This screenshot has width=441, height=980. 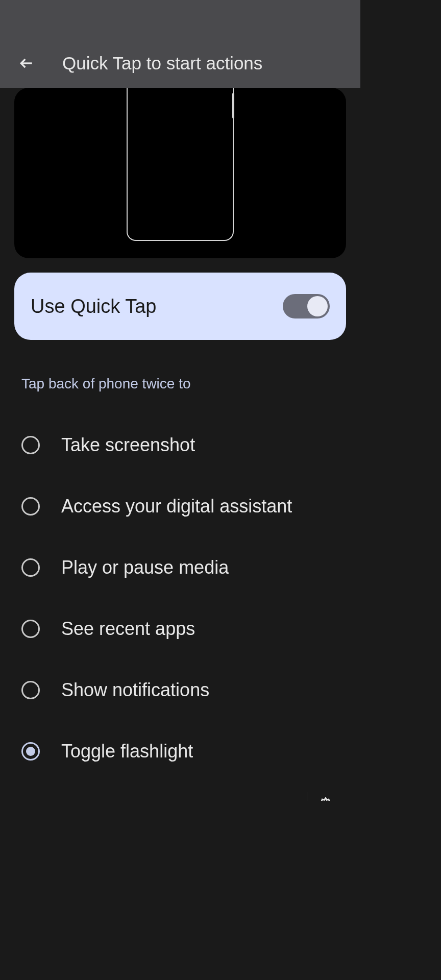 I want to click on arrow-back-icon, so click(x=27, y=63).